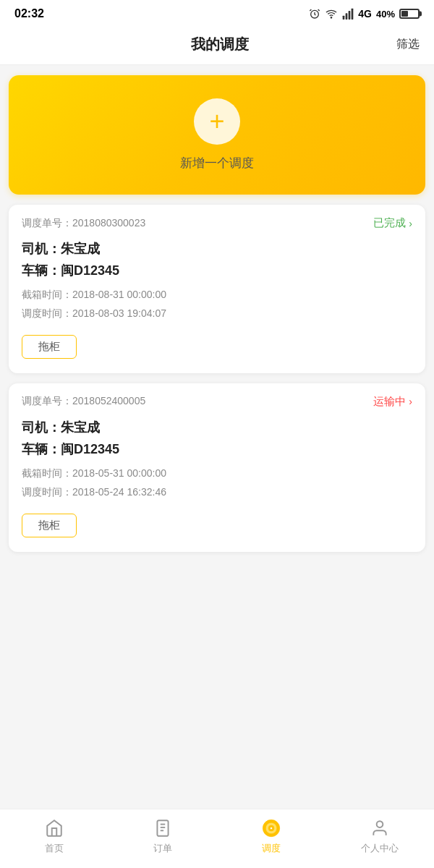 This screenshot has width=434, height=868. I want to click on add-schedule-card: + 新增一个调度, so click(217, 135).